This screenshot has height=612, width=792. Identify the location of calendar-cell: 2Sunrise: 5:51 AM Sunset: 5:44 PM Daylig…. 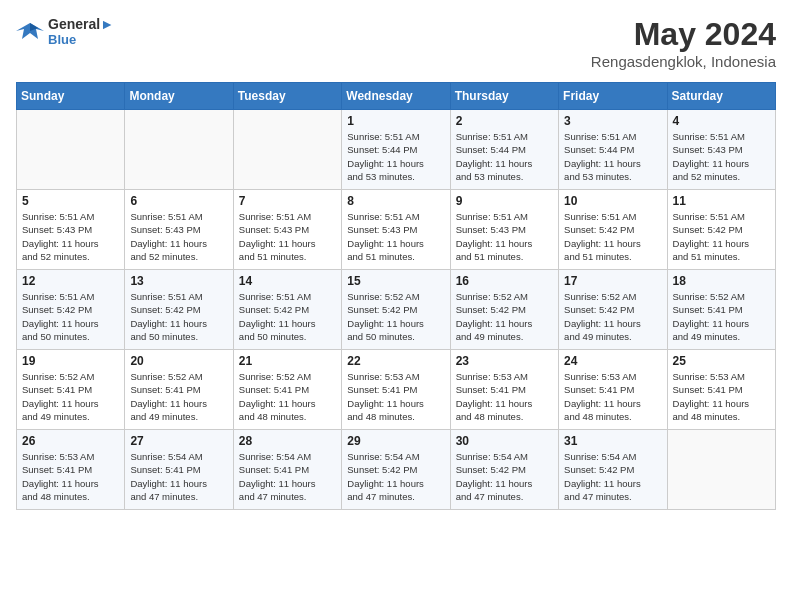
(504, 150).